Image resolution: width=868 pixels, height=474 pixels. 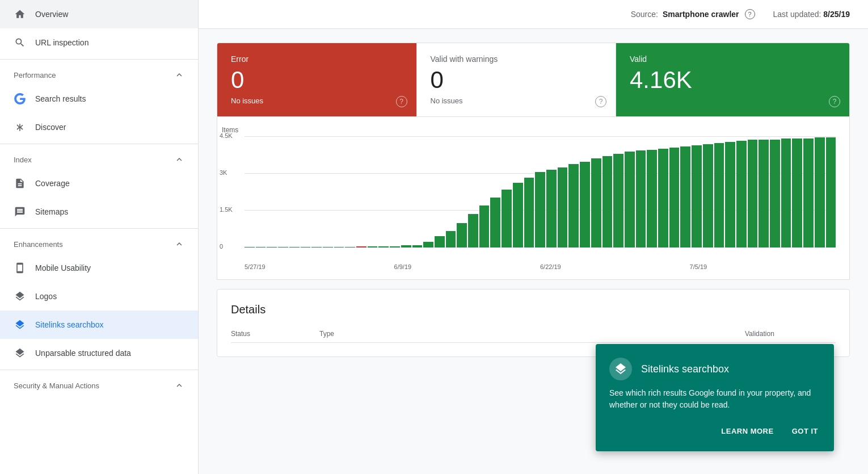 I want to click on status-card-warnings: Valid with warnings 0 No issues ?, so click(x=516, y=79).